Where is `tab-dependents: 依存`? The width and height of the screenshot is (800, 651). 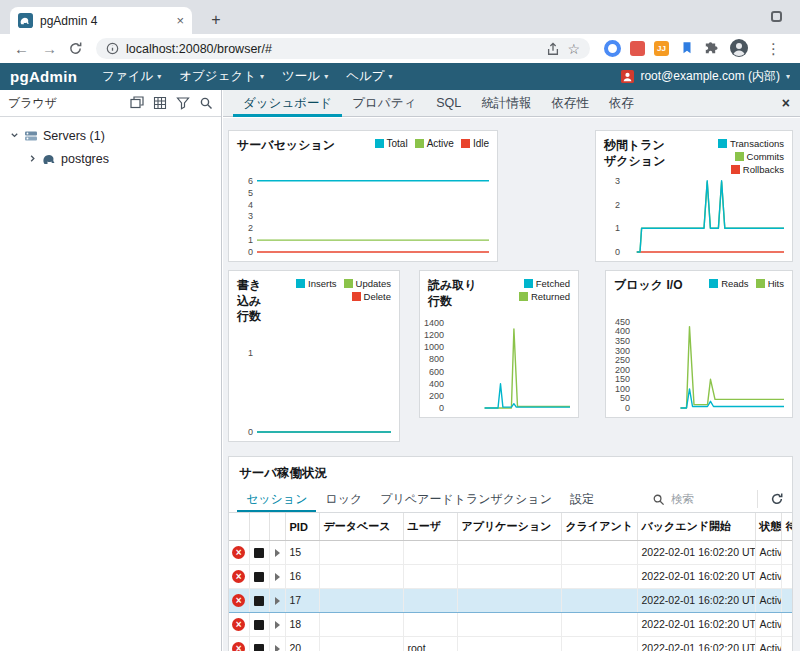 tab-dependents: 依存 is located at coordinates (622, 104).